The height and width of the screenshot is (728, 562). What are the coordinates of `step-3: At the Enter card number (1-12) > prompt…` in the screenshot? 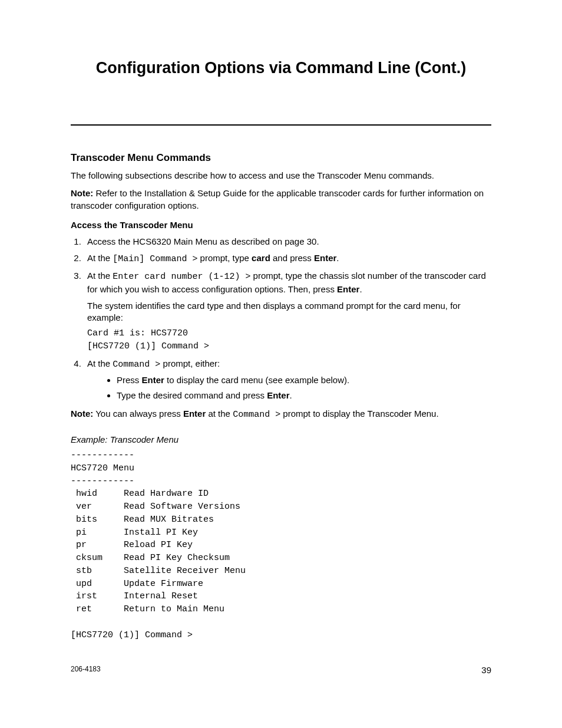 It's located at (287, 311).